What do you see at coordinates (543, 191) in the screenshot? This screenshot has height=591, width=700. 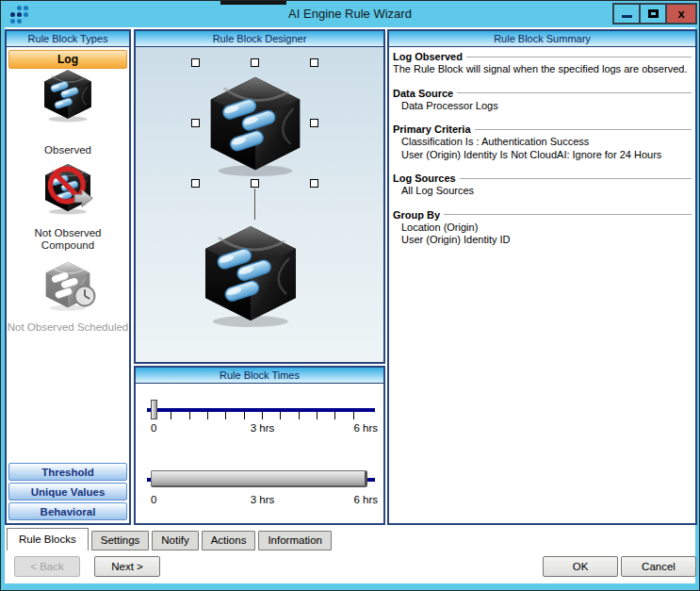 I see `section-line: All Log Sources` at bounding box center [543, 191].